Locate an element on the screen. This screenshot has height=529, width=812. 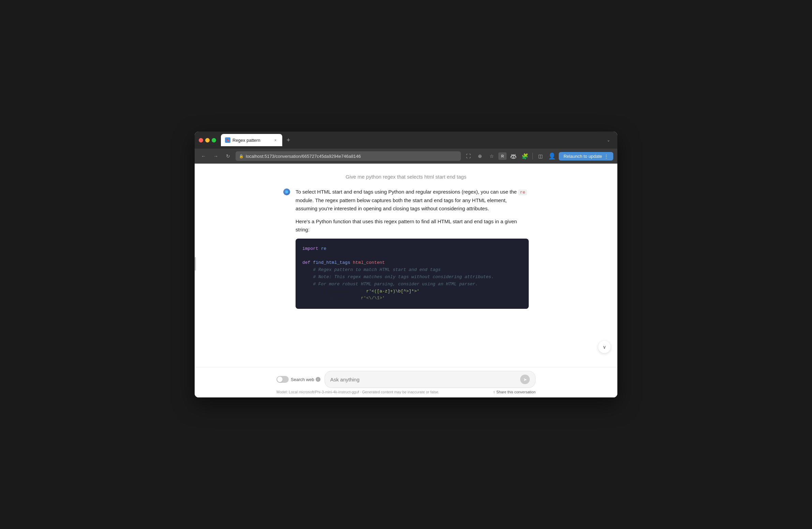
scrollbar-indicator is located at coordinates (195, 264).